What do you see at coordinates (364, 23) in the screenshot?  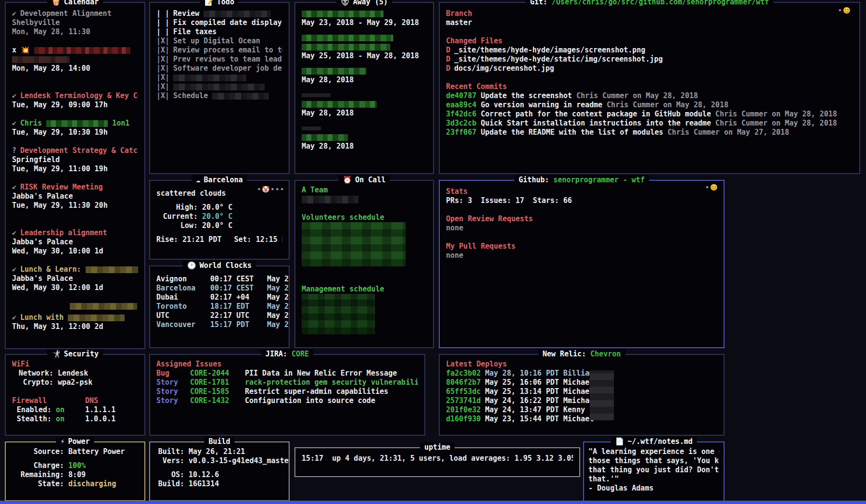 I see `away-dates: May 23, 2018 - May 29, 2018` at bounding box center [364, 23].